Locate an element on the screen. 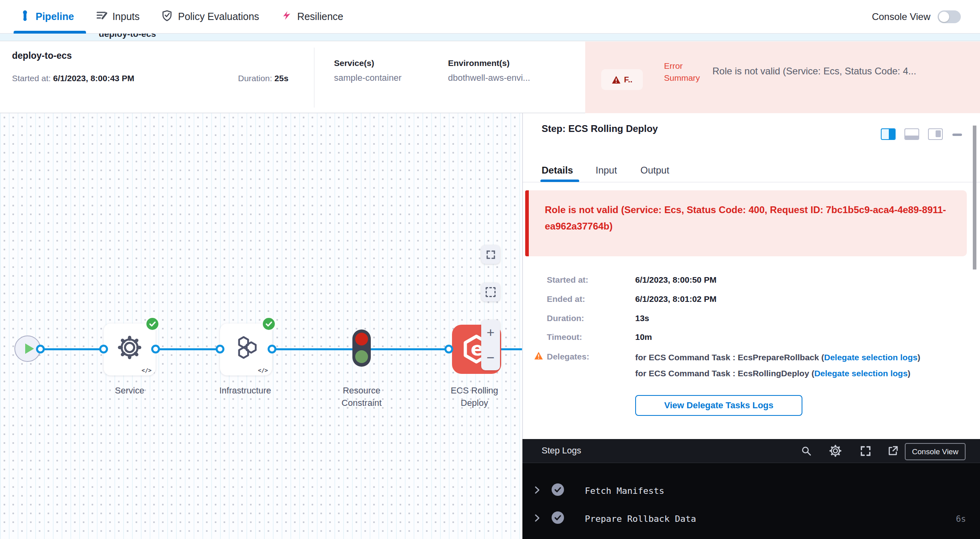 The height and width of the screenshot is (539, 980). tabs-divider is located at coordinates (751, 182).